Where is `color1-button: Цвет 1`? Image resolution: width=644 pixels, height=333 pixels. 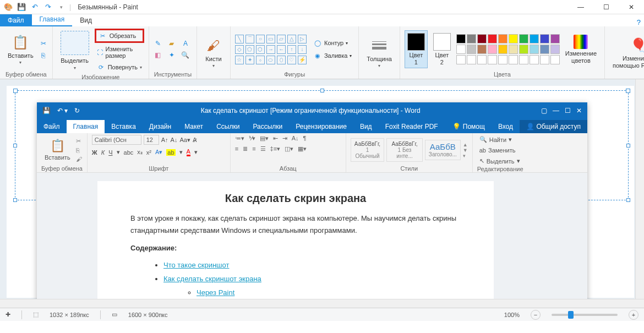
color1-button: Цвет 1 is located at coordinates (416, 49).